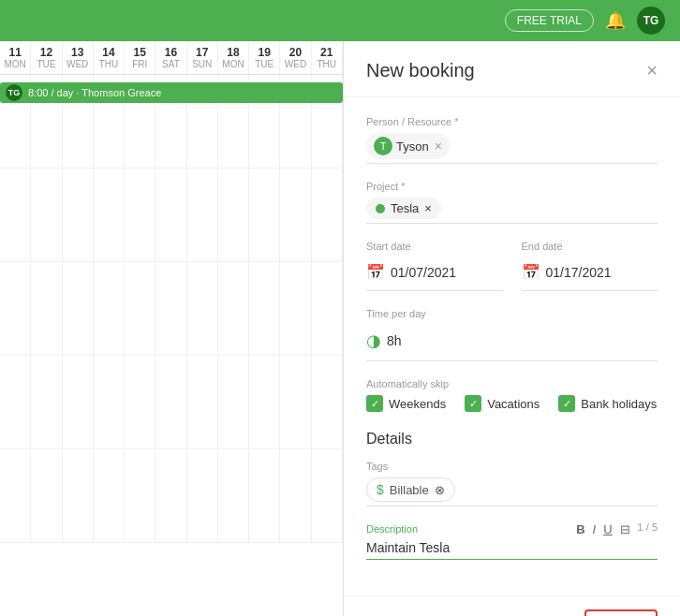 The height and width of the screenshot is (616, 680). I want to click on bold-icon: B, so click(581, 530).